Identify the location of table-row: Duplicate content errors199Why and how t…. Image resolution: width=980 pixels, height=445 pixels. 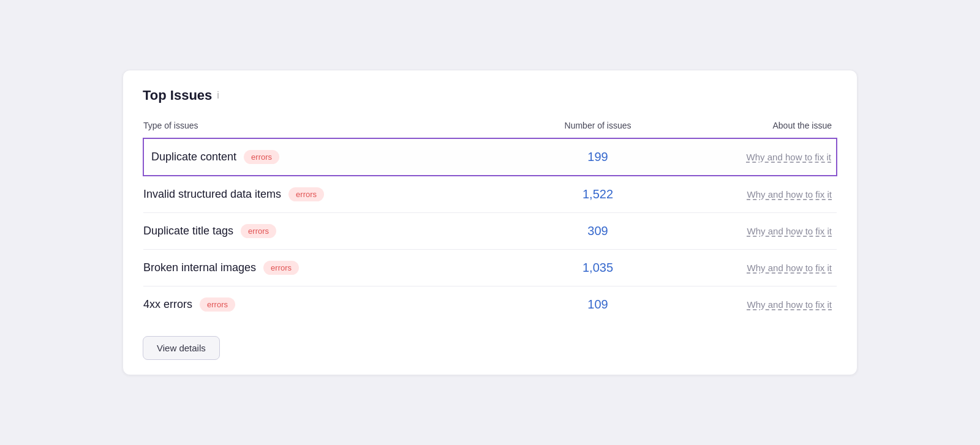
(490, 157).